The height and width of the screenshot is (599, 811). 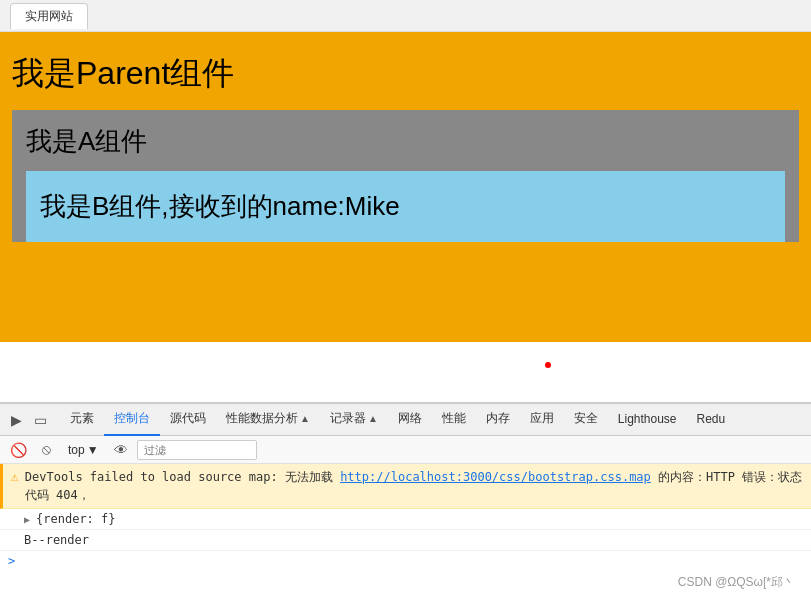 What do you see at coordinates (406, 540) in the screenshot?
I see `console-item-brender: B--render` at bounding box center [406, 540].